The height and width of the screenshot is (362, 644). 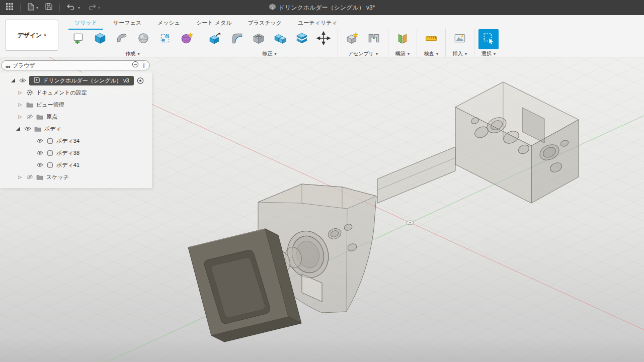 What do you see at coordinates (140, 80) in the screenshot?
I see `activate-radio-icon` at bounding box center [140, 80].